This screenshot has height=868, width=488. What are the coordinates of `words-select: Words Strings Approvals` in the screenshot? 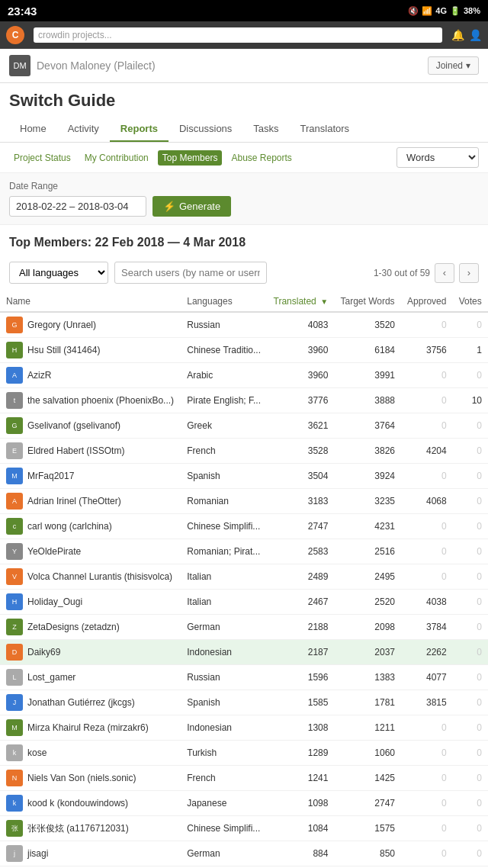 It's located at (438, 157).